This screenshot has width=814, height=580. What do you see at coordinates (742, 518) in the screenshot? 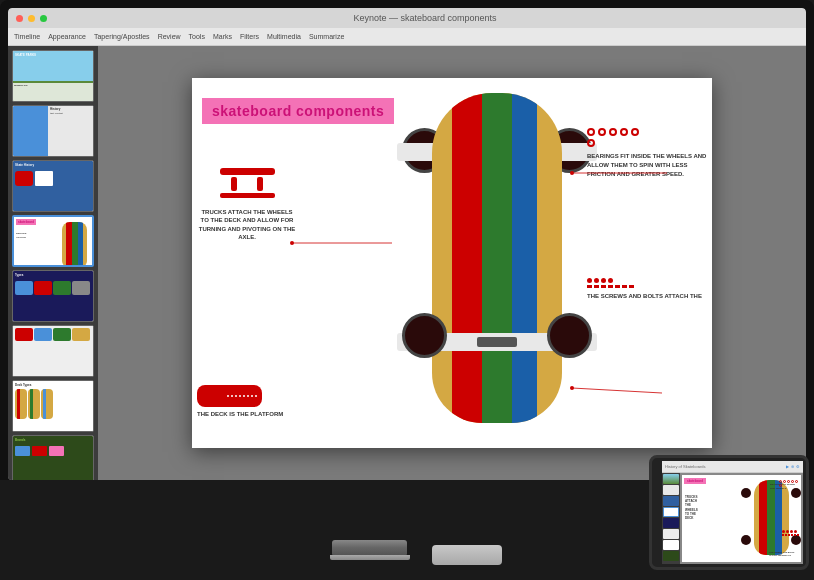
I see `ipad-slide-view: skateboard` at bounding box center [742, 518].